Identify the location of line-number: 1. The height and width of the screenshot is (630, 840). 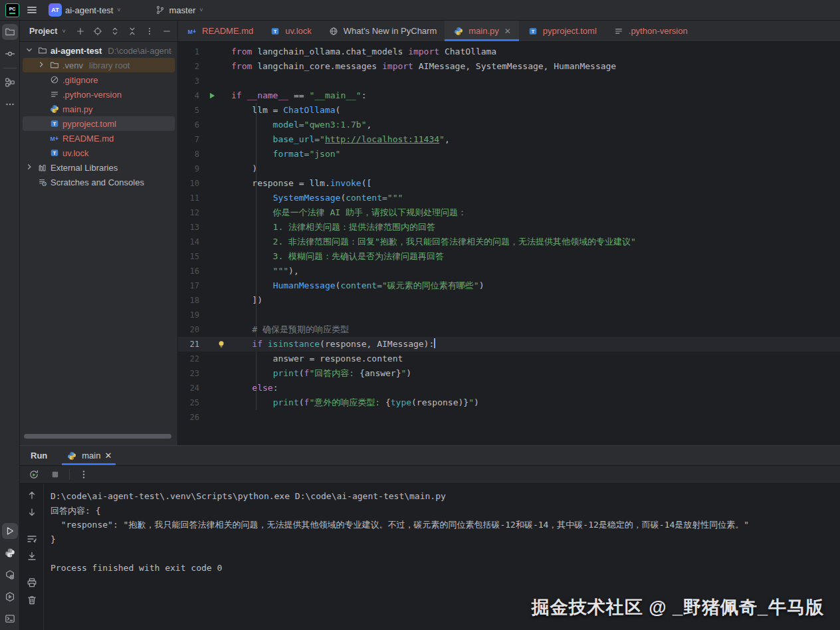
(190, 52).